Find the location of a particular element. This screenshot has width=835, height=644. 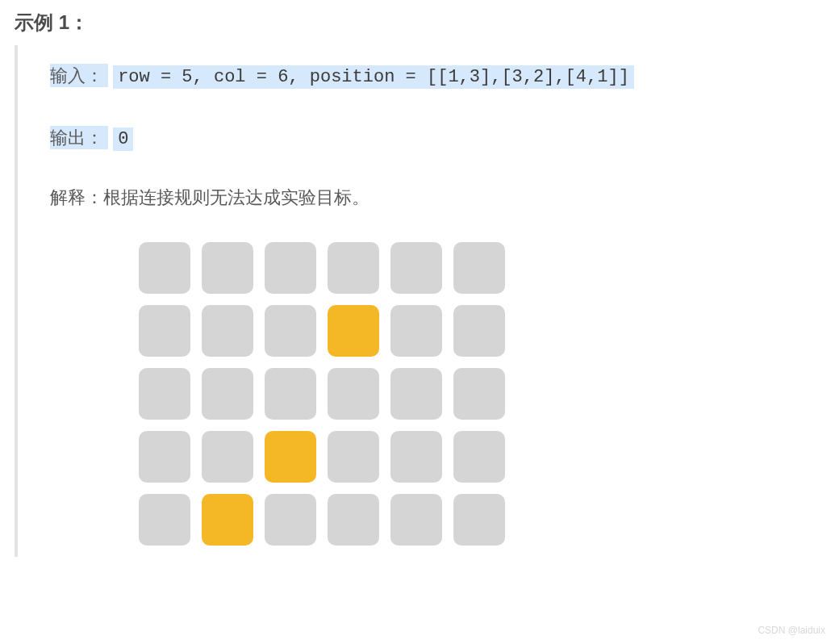

output-value: 0 is located at coordinates (123, 139).